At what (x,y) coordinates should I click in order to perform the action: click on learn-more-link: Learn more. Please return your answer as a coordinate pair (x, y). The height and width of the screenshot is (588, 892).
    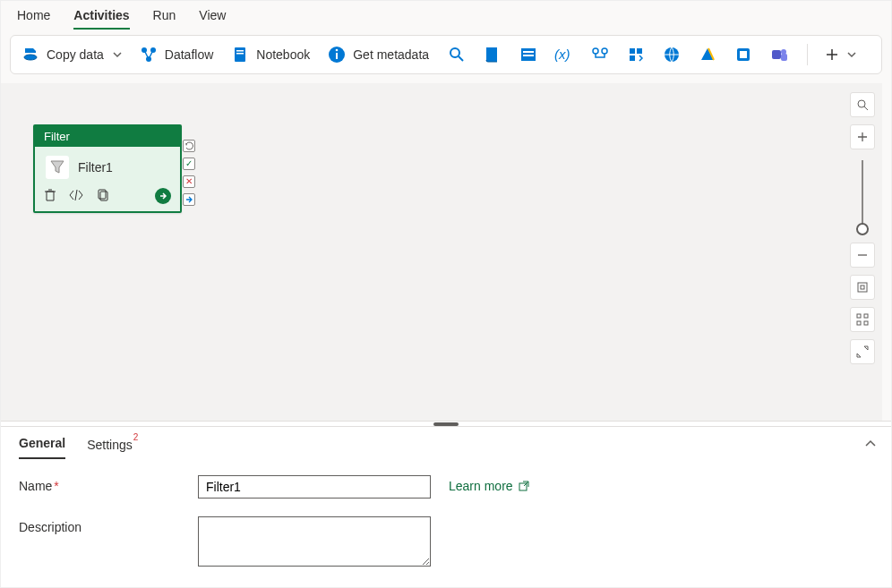
    Looking at the image, I should click on (661, 484).